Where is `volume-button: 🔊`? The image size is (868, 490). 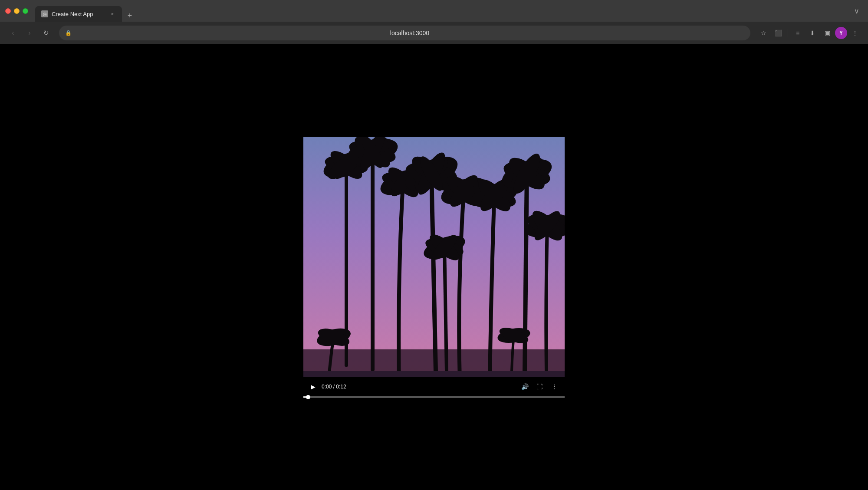 volume-button: 🔊 is located at coordinates (525, 387).